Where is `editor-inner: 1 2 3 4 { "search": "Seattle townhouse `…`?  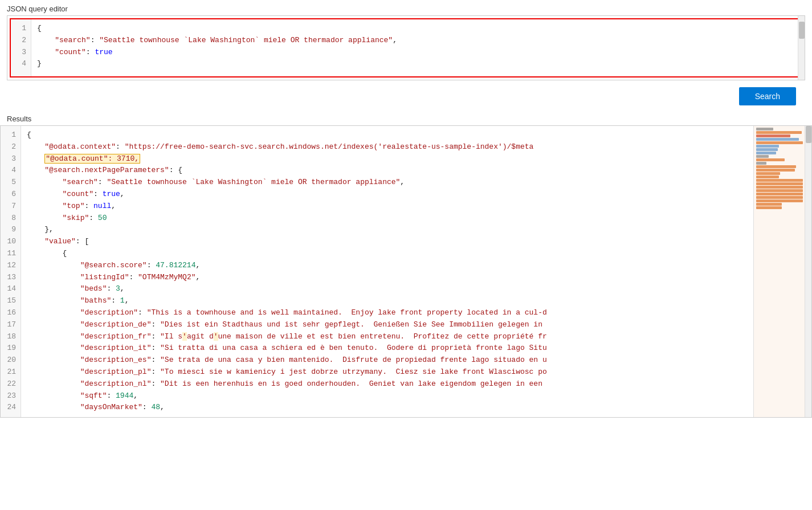 editor-inner: 1 2 3 4 { "search": "Seattle townhouse `… is located at coordinates (406, 48).